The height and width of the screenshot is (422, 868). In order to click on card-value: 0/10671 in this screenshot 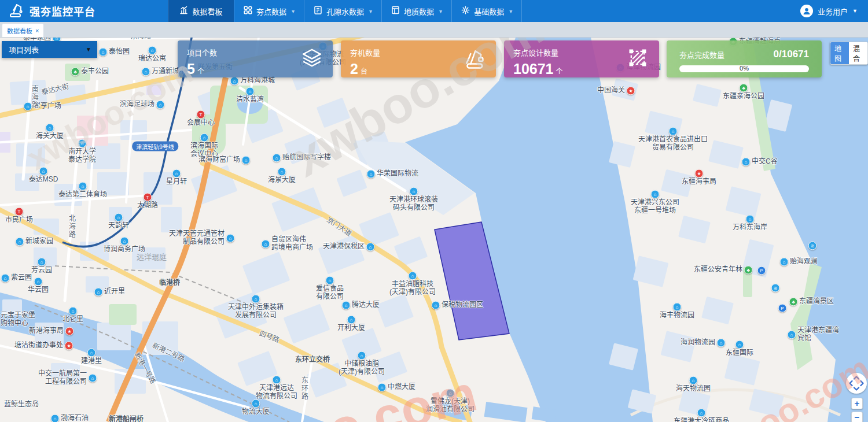, I will do `click(792, 54)`.